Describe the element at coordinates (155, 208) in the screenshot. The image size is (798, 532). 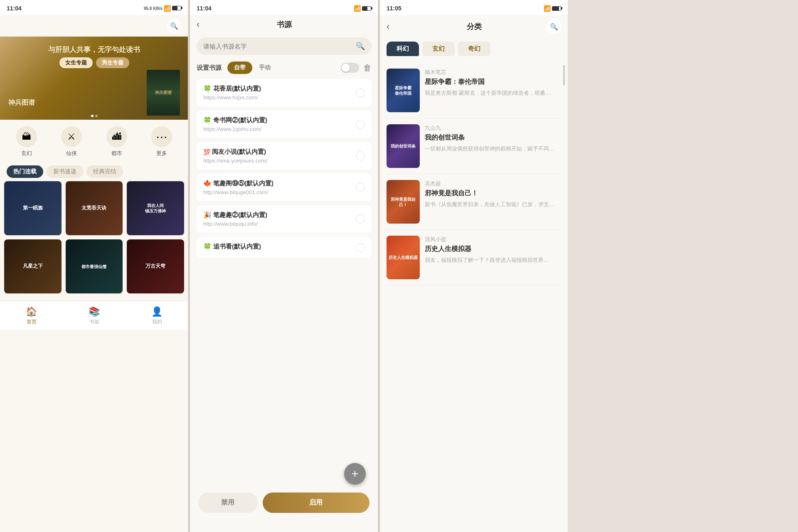
I see `book-cover-text-2: 我在人间镇压万佛神` at that location.